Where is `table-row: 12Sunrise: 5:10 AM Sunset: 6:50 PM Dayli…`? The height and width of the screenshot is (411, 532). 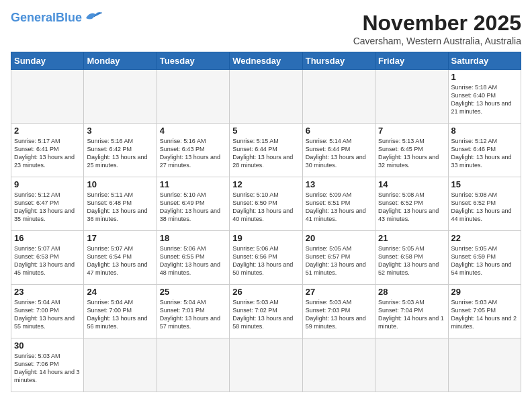
table-row: 12Sunrise: 5:10 AM Sunset: 6:50 PM Dayli… is located at coordinates (266, 204).